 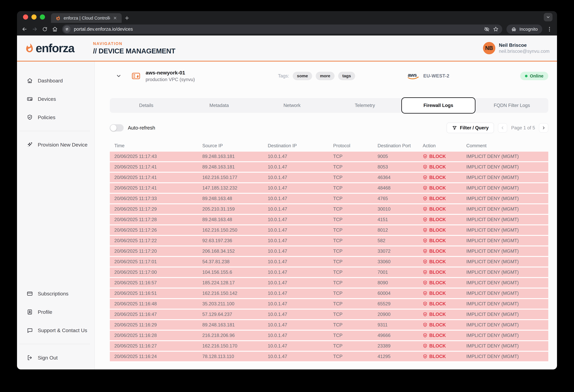 I want to click on url-text: portal.dev.enforza.io/devices, so click(x=277, y=29).